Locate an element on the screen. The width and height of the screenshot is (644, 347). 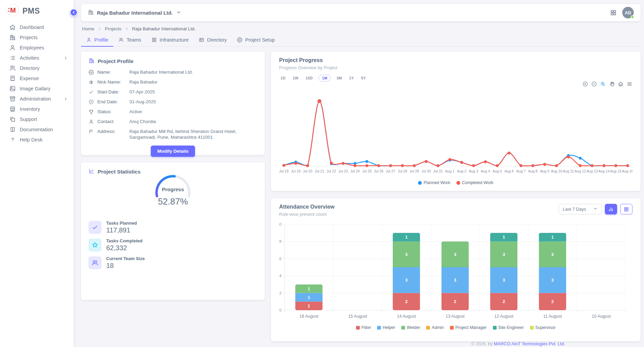
sidebar-item-administration: Administration is located at coordinates (37, 99).